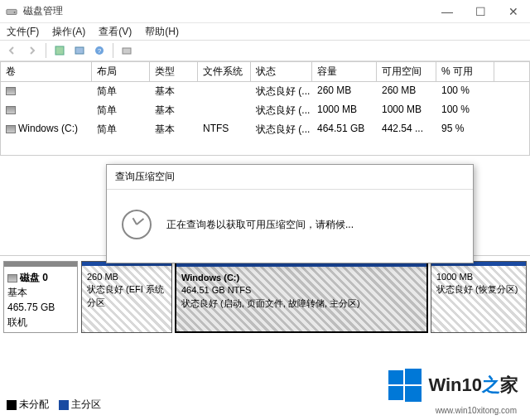 The width and height of the screenshot is (530, 420). I want to click on col-free: 可用空间, so click(407, 71).